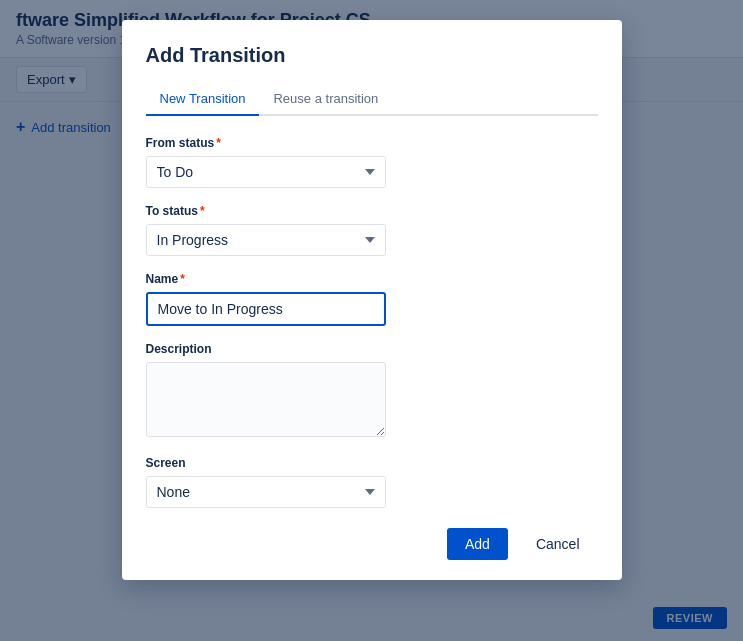 Image resolution: width=743 pixels, height=641 pixels. What do you see at coordinates (372, 230) in the screenshot?
I see `to-status-group: To status* To Do In Progress Done Review` at bounding box center [372, 230].